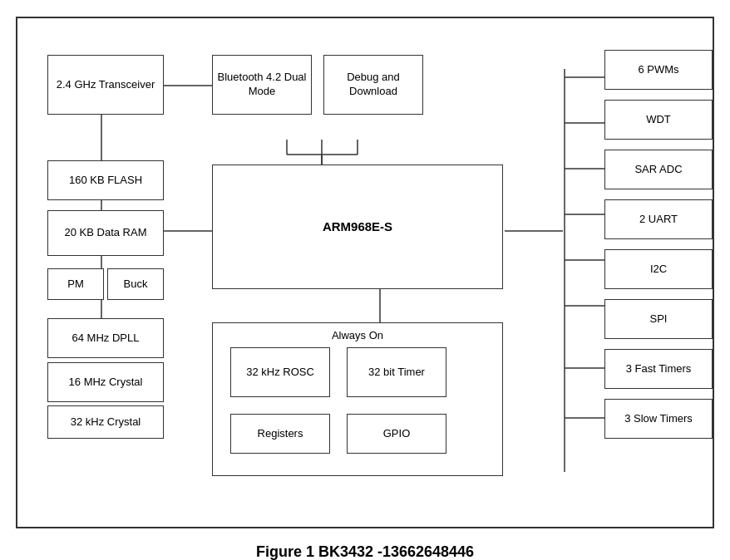 This screenshot has width=730, height=560. Describe the element at coordinates (658, 219) in the screenshot. I see `uart-block: 2 UART` at that location.